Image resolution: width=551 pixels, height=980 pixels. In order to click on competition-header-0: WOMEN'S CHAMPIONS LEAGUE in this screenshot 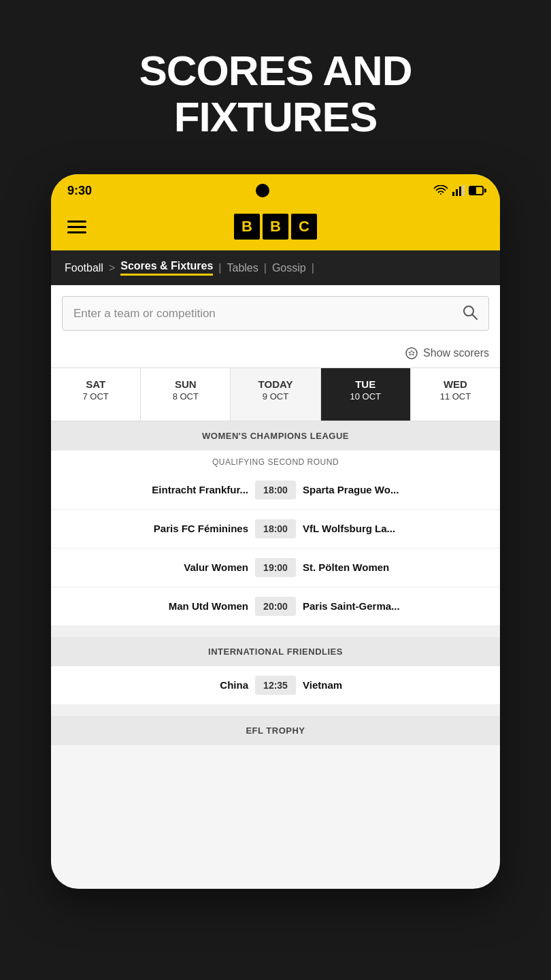, I will do `click(276, 436)`.